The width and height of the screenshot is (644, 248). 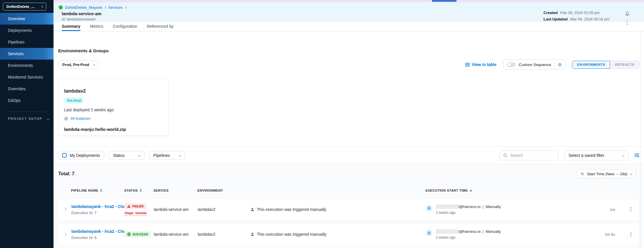 I want to click on environments-controls: Prod, Pre-Prod View in table Custom Sequ…, so click(x=349, y=65).